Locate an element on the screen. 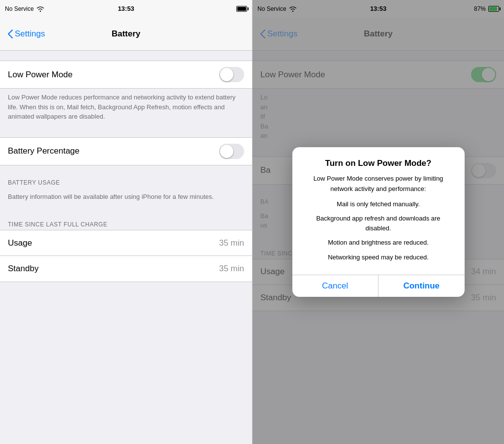  status-left: No Service is located at coordinates (25, 9).